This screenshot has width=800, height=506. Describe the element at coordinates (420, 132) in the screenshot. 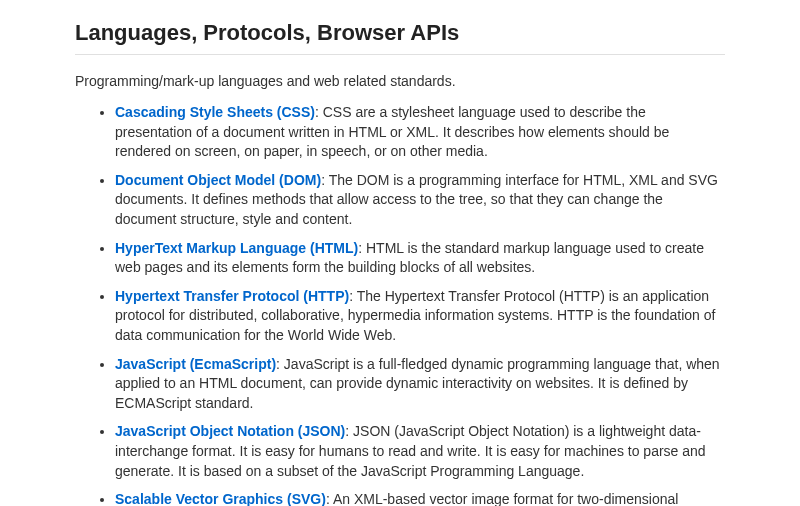

I see `list-item: Cascading Style Sheets (CSS): CSS are a …` at that location.